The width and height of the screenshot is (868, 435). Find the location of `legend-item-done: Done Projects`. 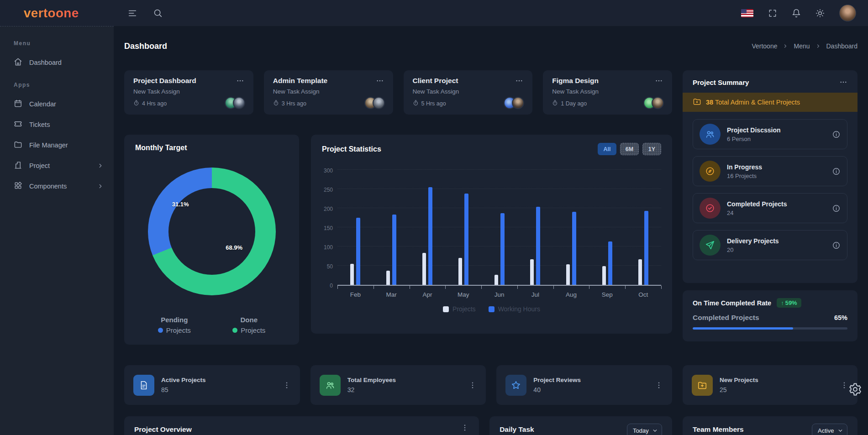

legend-item-done: Done Projects is located at coordinates (249, 325).